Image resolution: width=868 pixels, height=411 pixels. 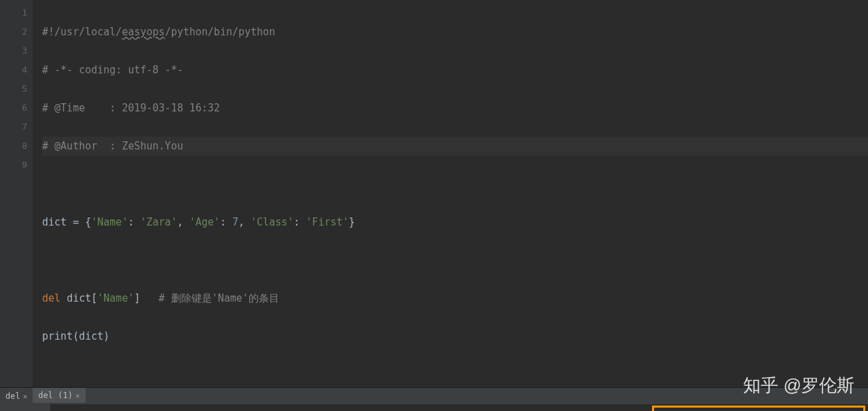 I want to click on line-number: 6, so click(x=14, y=108).